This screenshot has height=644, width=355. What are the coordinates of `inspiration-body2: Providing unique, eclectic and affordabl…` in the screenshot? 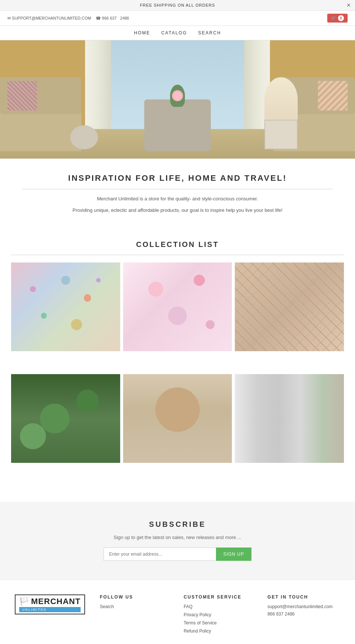 It's located at (178, 211).